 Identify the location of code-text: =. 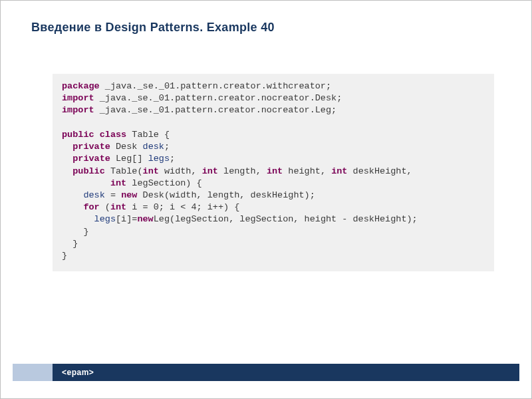
(113, 196).